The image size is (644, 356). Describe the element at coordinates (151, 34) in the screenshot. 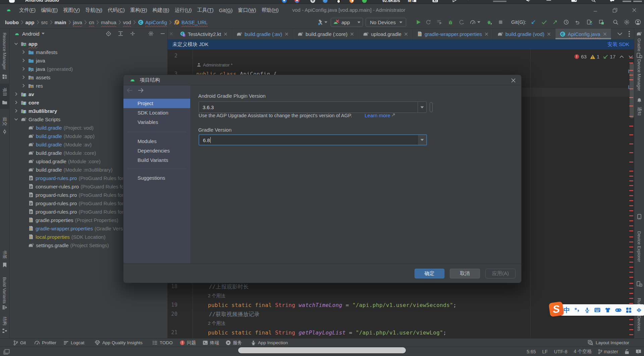

I see `panel-options-button` at that location.